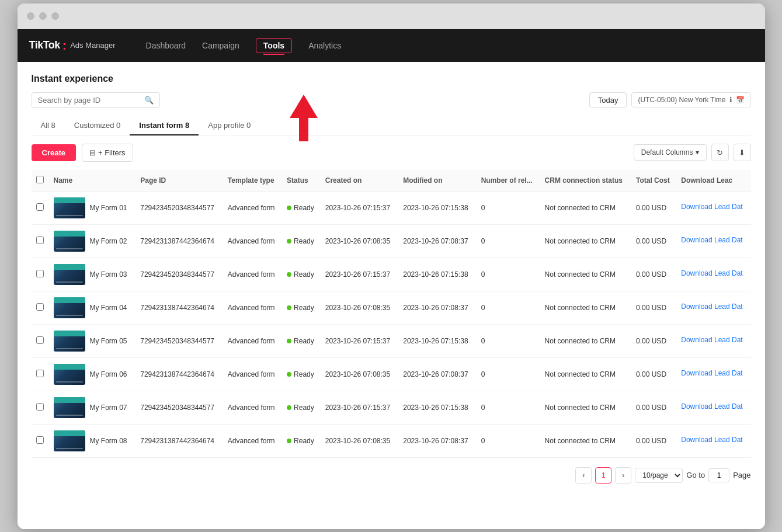 This screenshot has width=782, height=532. I want to click on cell-download-4: Download Lead Dat, so click(714, 341).